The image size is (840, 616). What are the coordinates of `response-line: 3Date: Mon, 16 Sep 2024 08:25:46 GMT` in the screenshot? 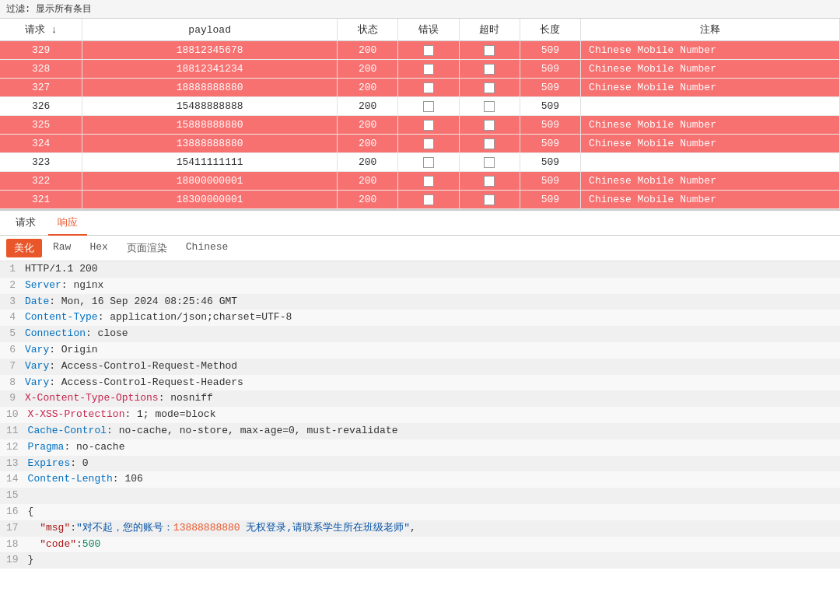 It's located at (420, 302).